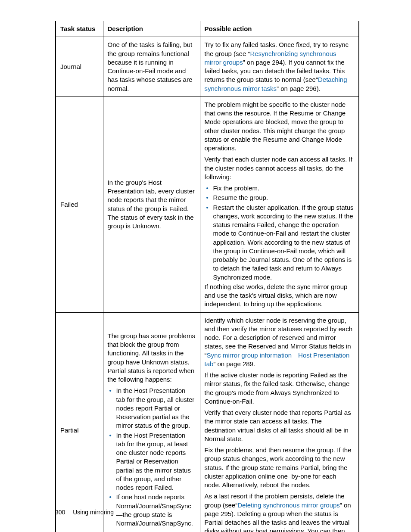 The image size is (411, 532). I want to click on link-deleting-groups: Deleting synchronous mirror groups, so click(289, 505).